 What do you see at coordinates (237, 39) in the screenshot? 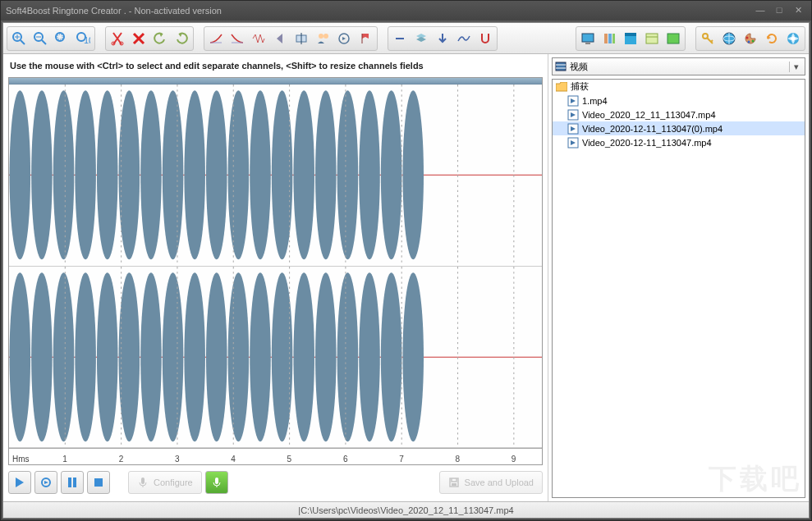
I see `fade-out-button` at bounding box center [237, 39].